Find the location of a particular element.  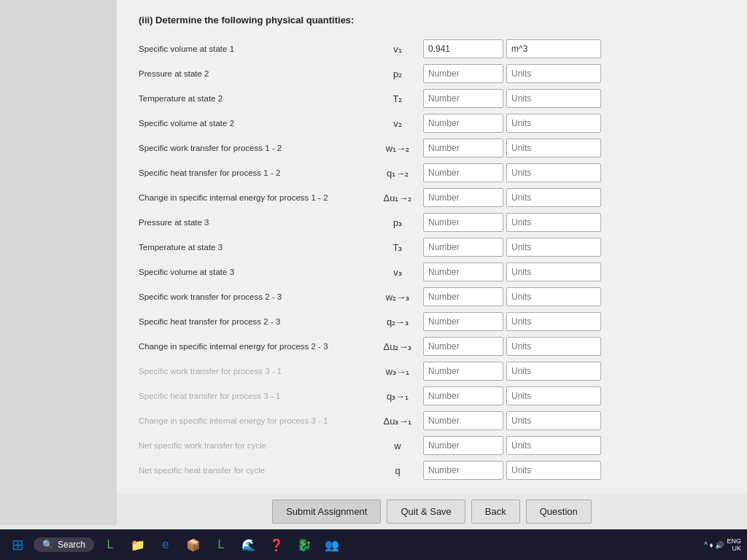

row-symbol: T₂ is located at coordinates (398, 99).